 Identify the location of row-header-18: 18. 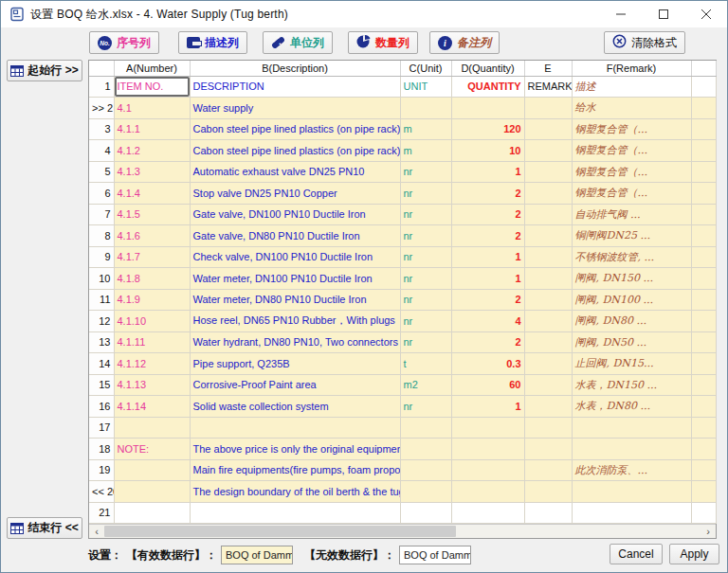
(101, 449).